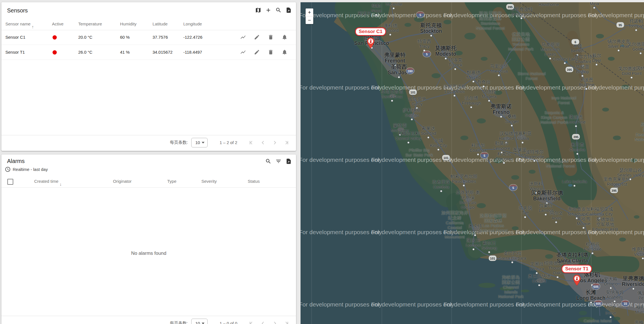 Image resolution: width=644 pixels, height=324 pixels. Describe the element at coordinates (58, 24) in the screenshot. I see `column-header: Active` at that location.